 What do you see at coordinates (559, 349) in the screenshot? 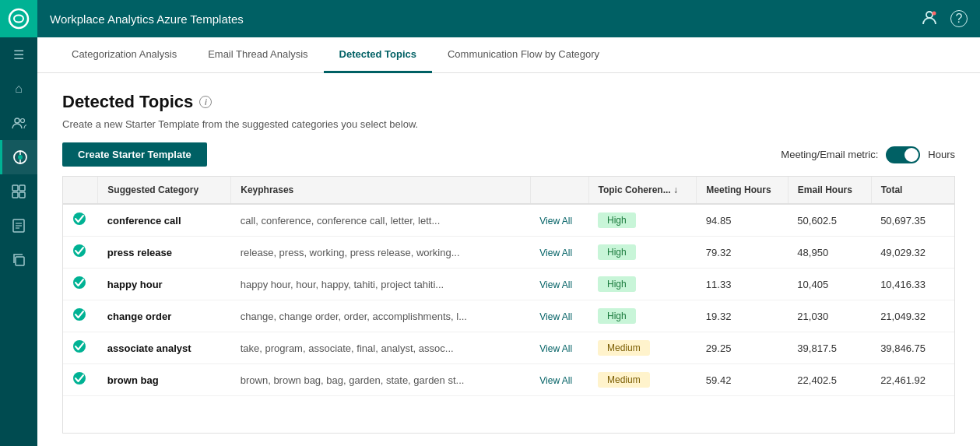
I see `row-viewall-4: View All` at bounding box center [559, 349].